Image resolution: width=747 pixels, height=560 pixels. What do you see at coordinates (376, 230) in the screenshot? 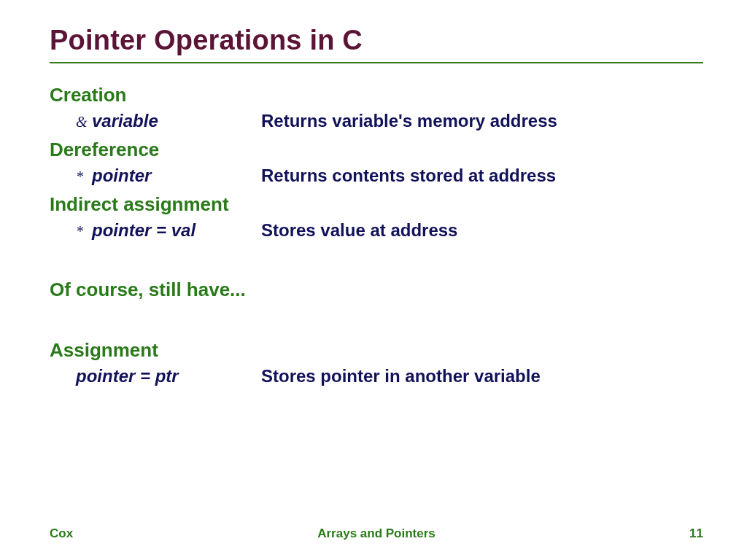
I see `row-indirect: * pointer = val Stores value at address` at bounding box center [376, 230].